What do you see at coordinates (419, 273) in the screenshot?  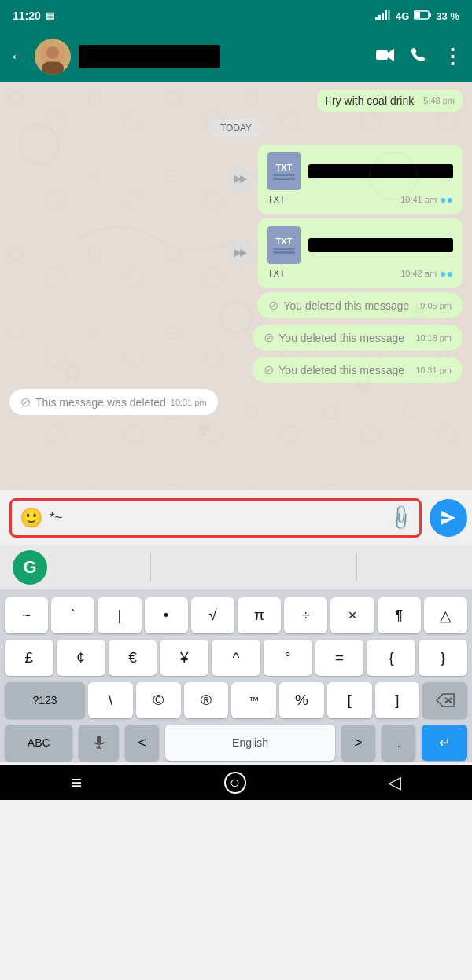 I see `file-time-2: 10:42 am` at bounding box center [419, 273].